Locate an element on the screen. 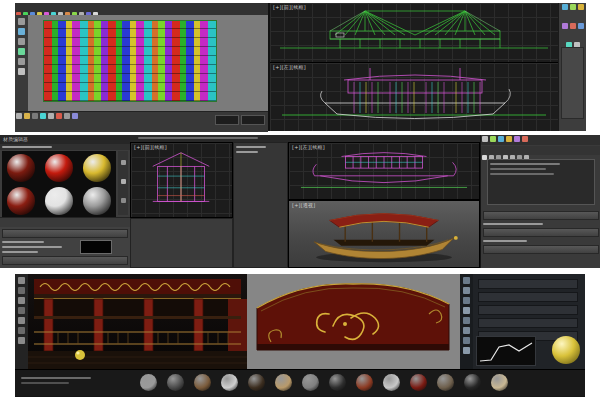  material-preview-sphere is located at coordinates (566, 350).